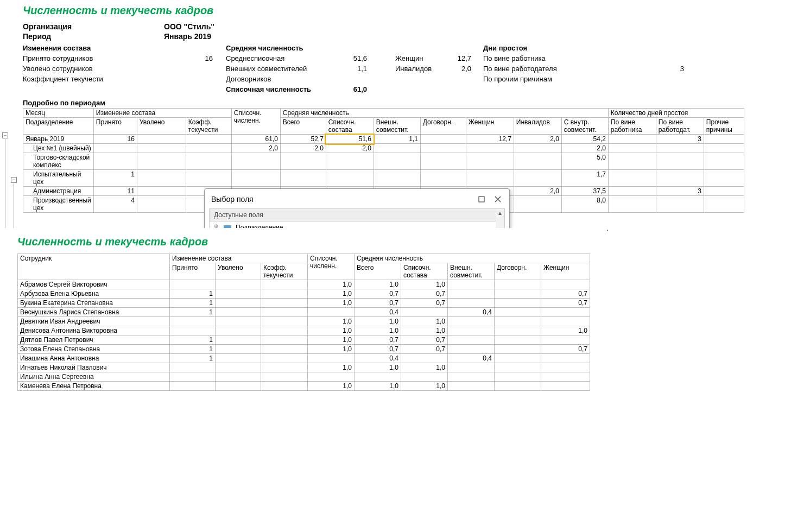  Describe the element at coordinates (5, 136) in the screenshot. I see `tree-collapse-icon: −` at that location.